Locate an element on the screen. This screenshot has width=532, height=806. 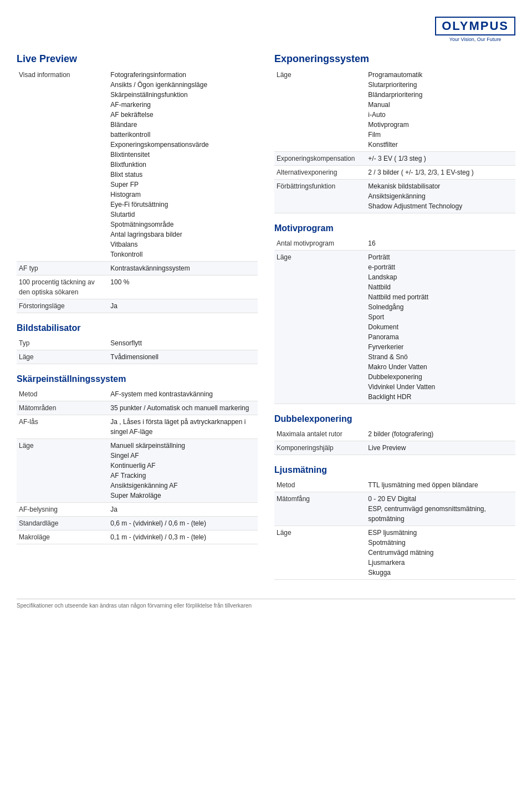
table-row: MetodTTL ljusmätning med öppen bländare is located at coordinates (395, 486).